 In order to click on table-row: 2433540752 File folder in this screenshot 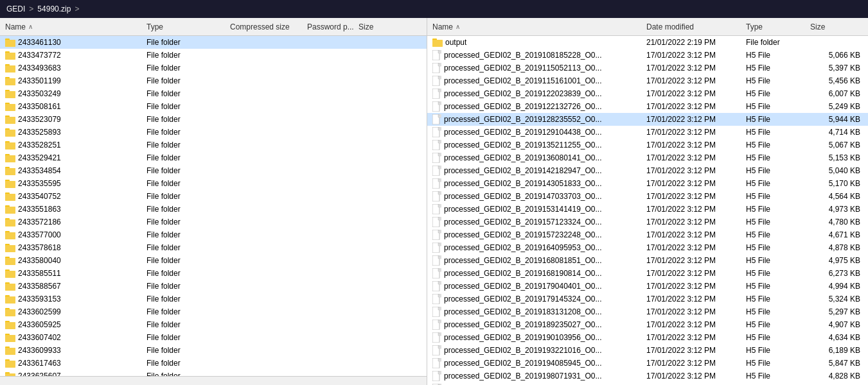, I will do `click(213, 196)`.